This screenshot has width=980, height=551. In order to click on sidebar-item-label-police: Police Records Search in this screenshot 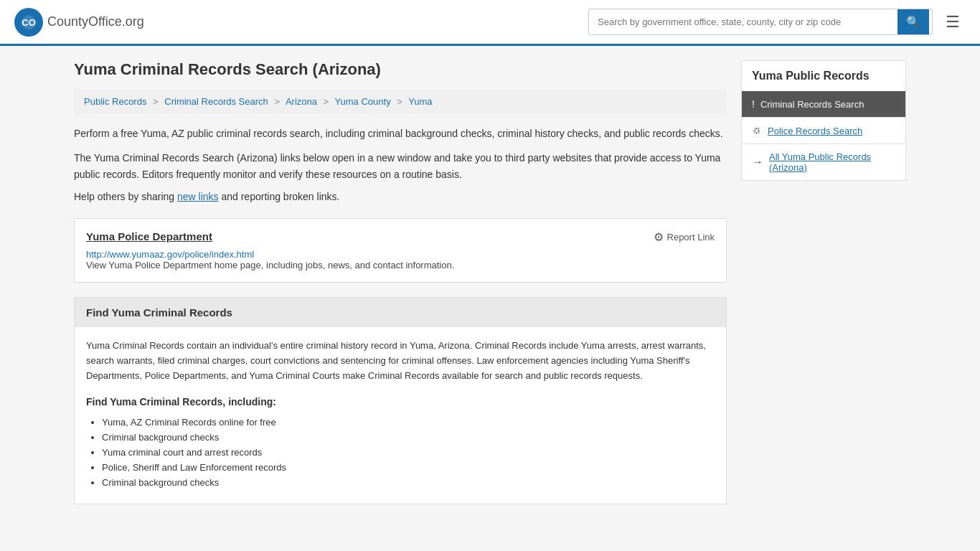, I will do `click(815, 131)`.